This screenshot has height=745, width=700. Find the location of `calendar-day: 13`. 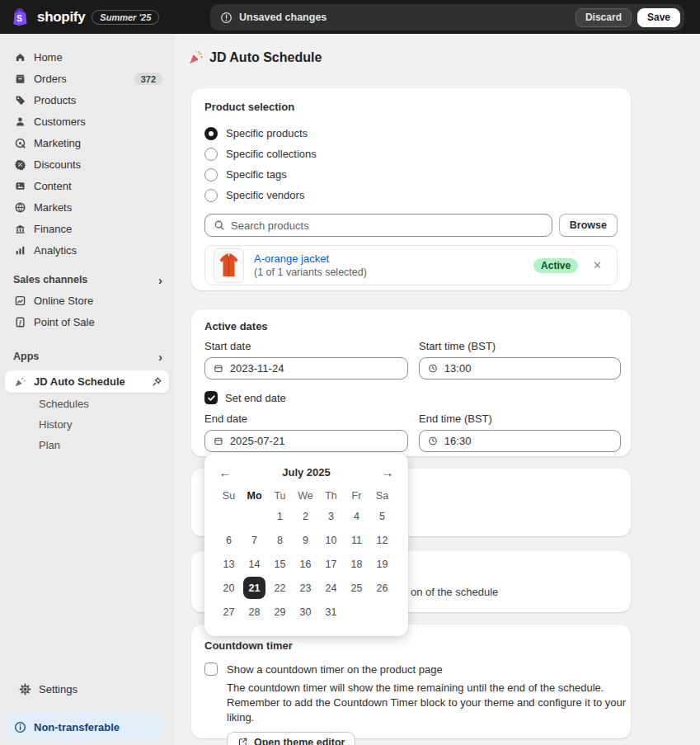

calendar-day: 13 is located at coordinates (229, 564).